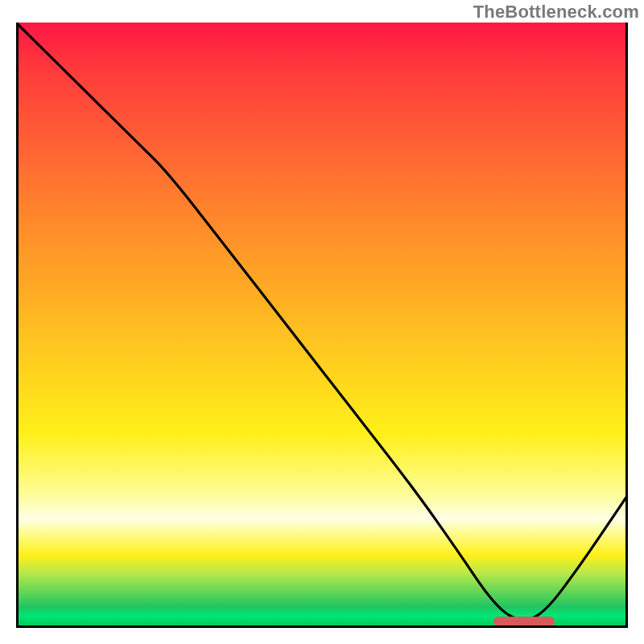  I want to click on optimum-marker, so click(524, 621).